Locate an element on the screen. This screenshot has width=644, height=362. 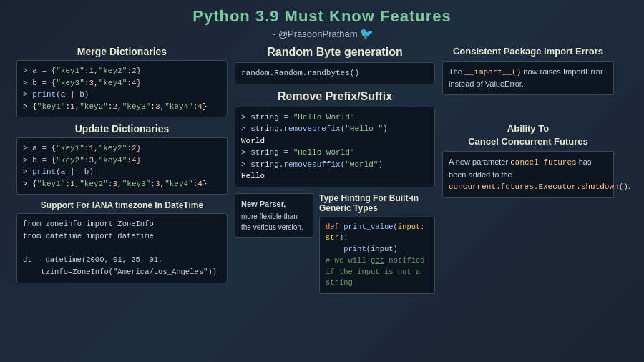
iana-title: Support For IANA timezone In DateTime is located at coordinates (122, 205).